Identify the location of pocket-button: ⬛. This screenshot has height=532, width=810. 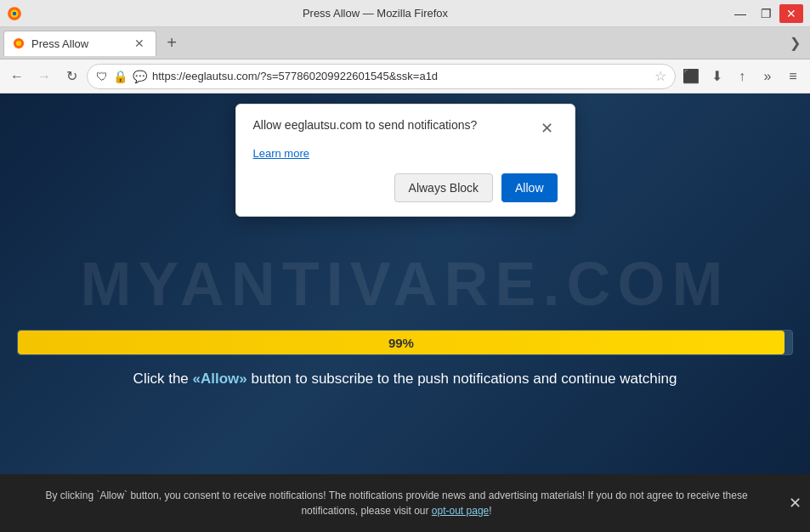
(691, 76).